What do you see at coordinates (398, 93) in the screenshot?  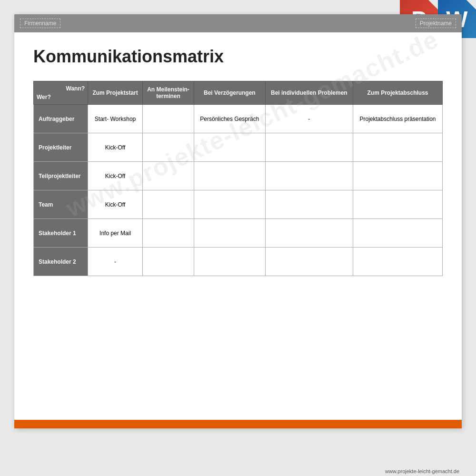 I see `header-projektabschluss: Zum Projektabschluss` at bounding box center [398, 93].